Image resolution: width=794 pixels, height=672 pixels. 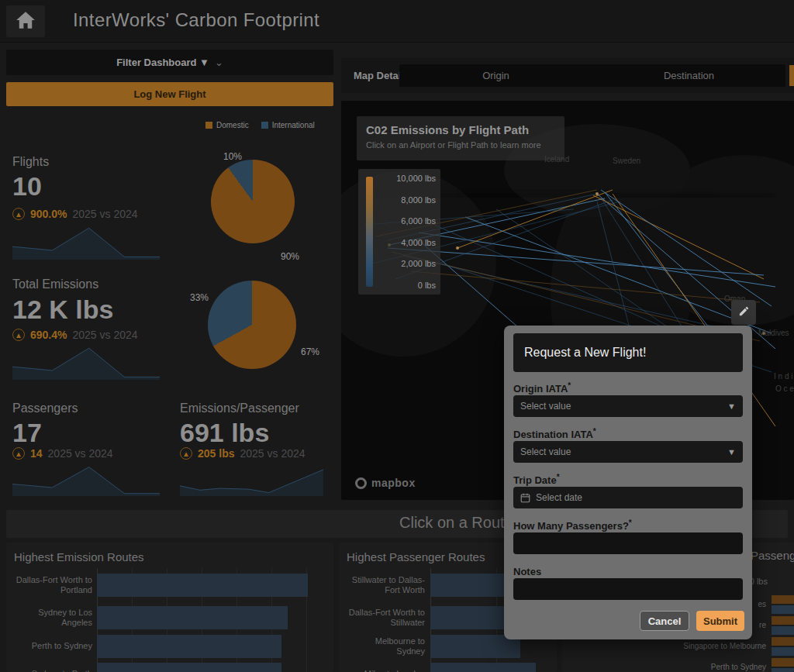 What do you see at coordinates (572, 526) in the screenshot?
I see `passengers-label: How Many Passengers?*` at bounding box center [572, 526].